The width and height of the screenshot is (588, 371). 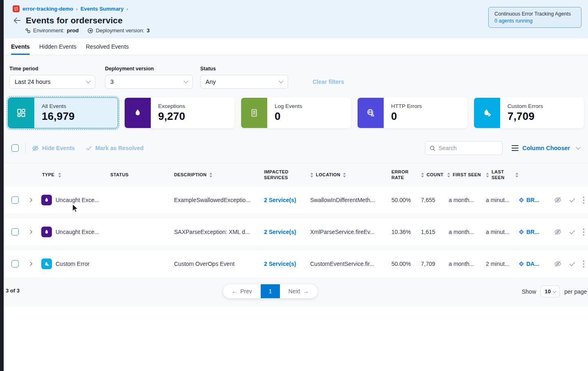 I want to click on environment-label: Environment:, so click(x=49, y=30).